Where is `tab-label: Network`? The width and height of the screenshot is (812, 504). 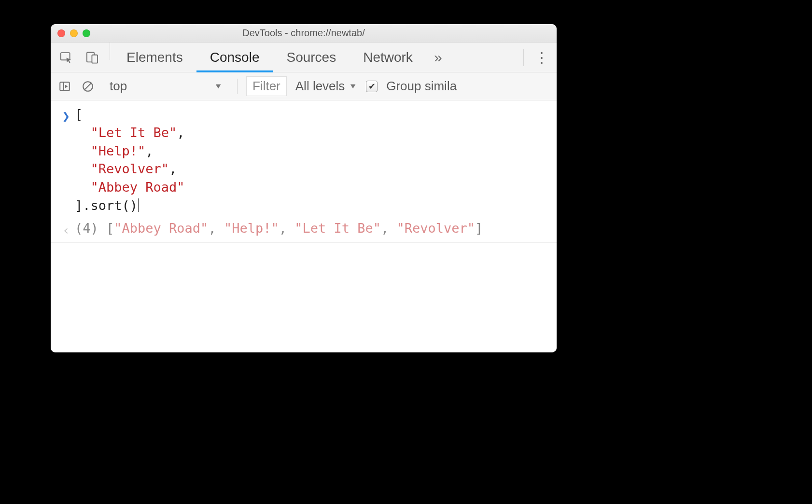 tab-label: Network is located at coordinates (388, 57).